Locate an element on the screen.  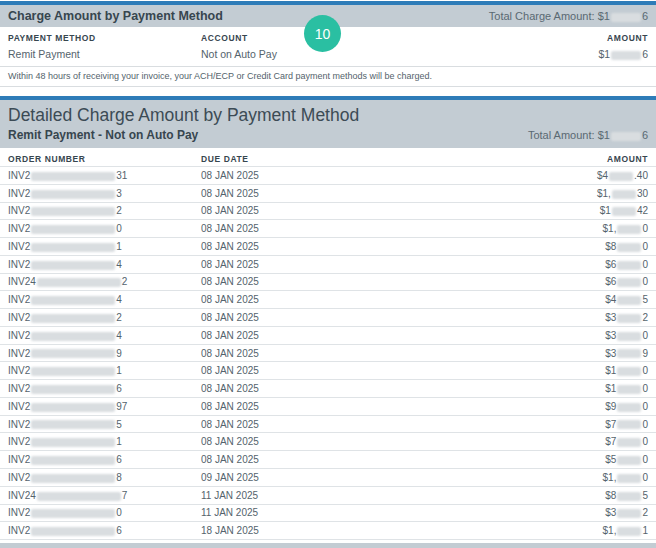
table-row: INV24 08 JAN 2025 $45 is located at coordinates (328, 299).